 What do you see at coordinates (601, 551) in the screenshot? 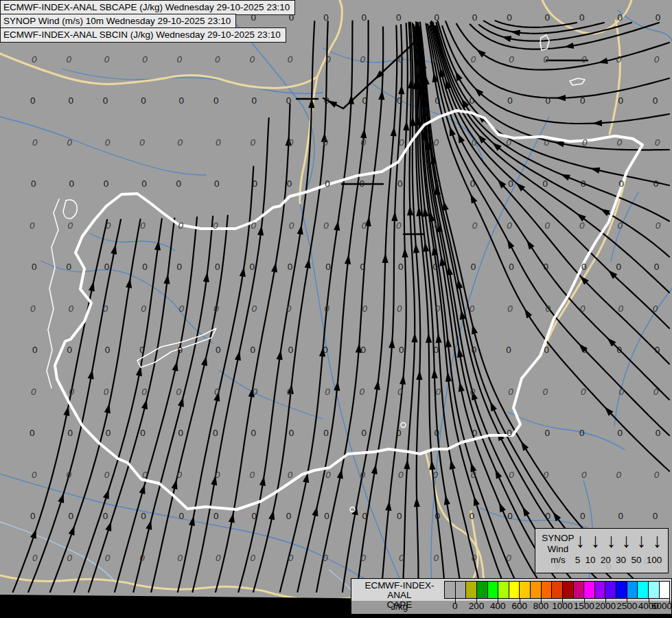
I see `wind-legend: SYNOP Wind m/s ↓↓↓↓↓↓ 510203050100 0 0 0` at bounding box center [601, 551].